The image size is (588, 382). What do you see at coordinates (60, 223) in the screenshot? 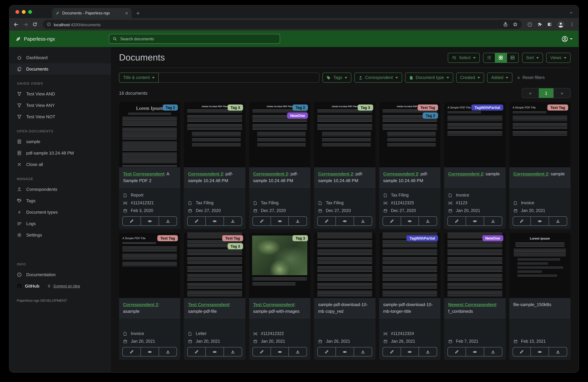
I see `sidebar-item-logs: Logs` at bounding box center [60, 223].